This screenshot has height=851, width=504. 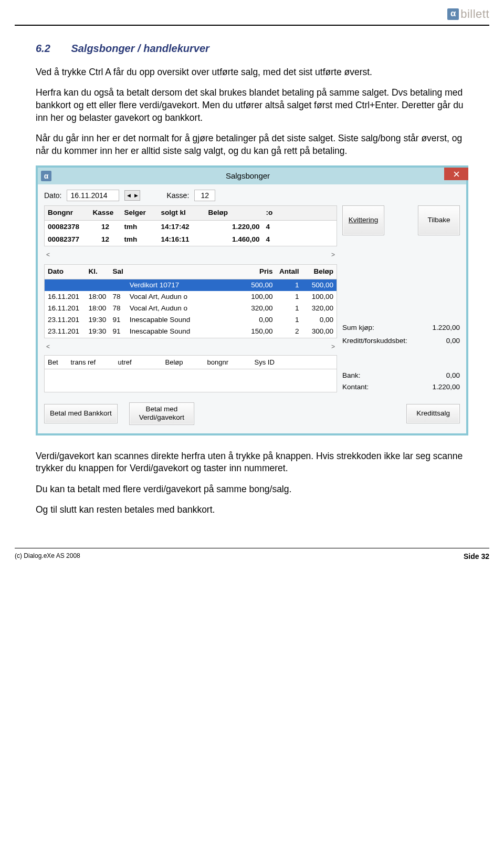 What do you see at coordinates (252, 490) in the screenshot?
I see `paragraph-5: Du kan ta betalt med flere verdi/gavekor…` at bounding box center [252, 490].